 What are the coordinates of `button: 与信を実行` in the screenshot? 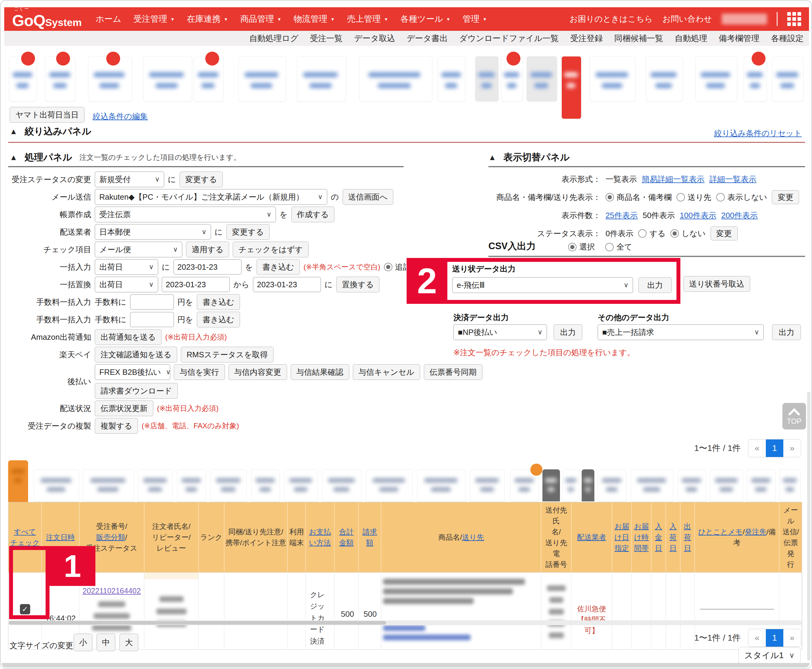 It's located at (200, 372).